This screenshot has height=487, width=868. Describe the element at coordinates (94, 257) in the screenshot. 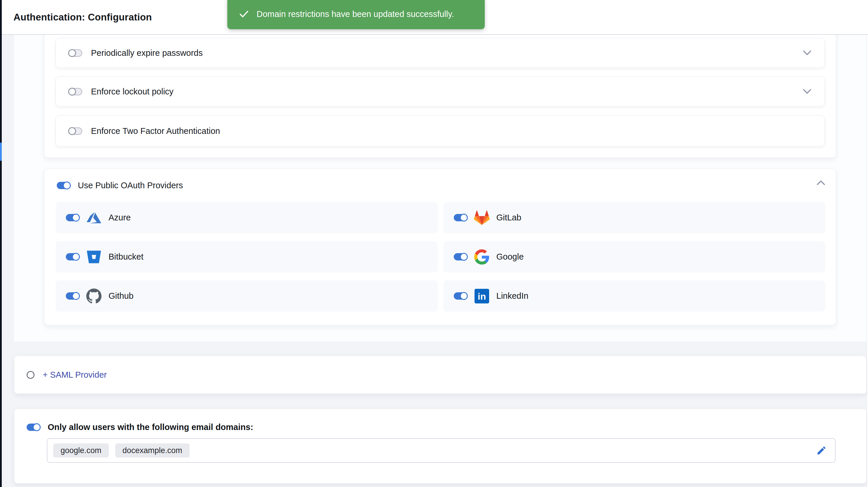

I see `bitbucket-icon` at that location.